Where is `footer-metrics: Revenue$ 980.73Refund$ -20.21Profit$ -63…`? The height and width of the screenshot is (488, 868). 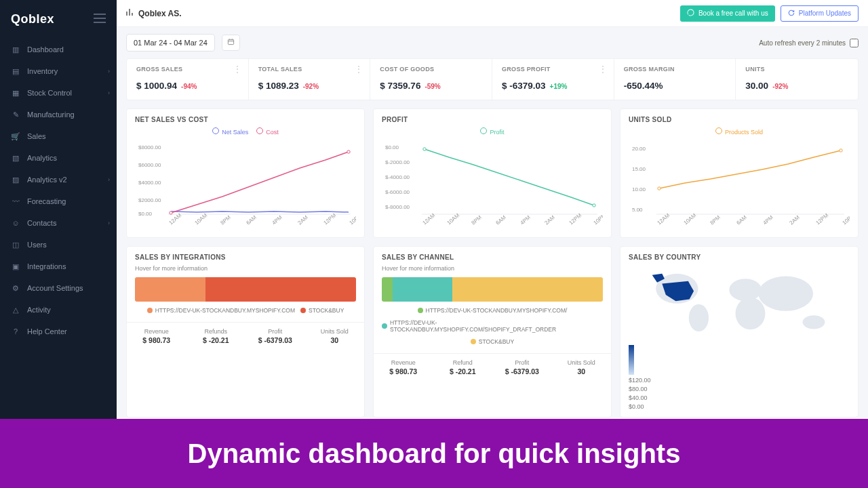
footer-metrics: Revenue$ 980.73Refund$ -20.21Profit$ -63… is located at coordinates (492, 365).